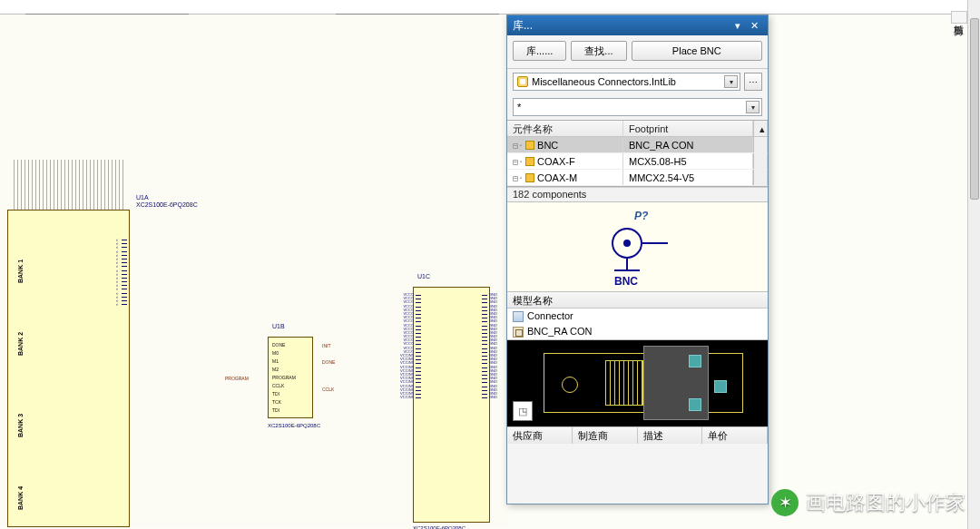 The image size is (980, 529). Describe the element at coordinates (626, 82) in the screenshot. I see `library-combo: Miscellaneous Connectors.IntLib ▾` at that location.